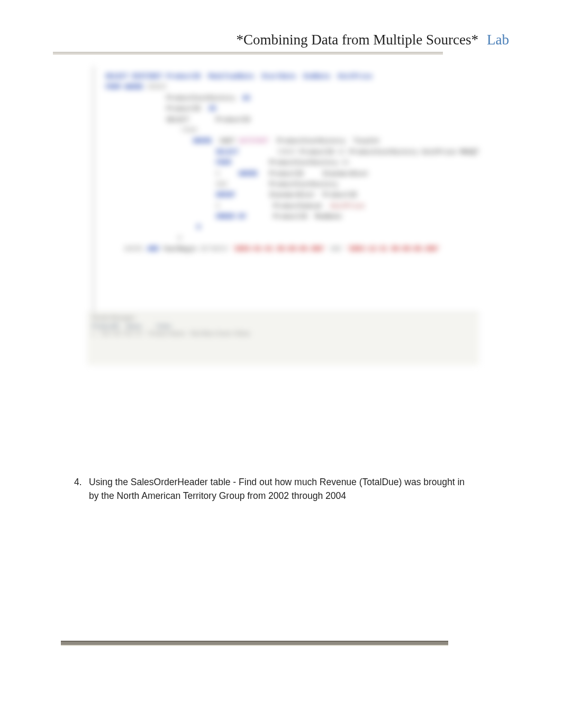  What do you see at coordinates (358, 40) in the screenshot?
I see `page-title: *Combining Data from Multiple Sources*` at bounding box center [358, 40].